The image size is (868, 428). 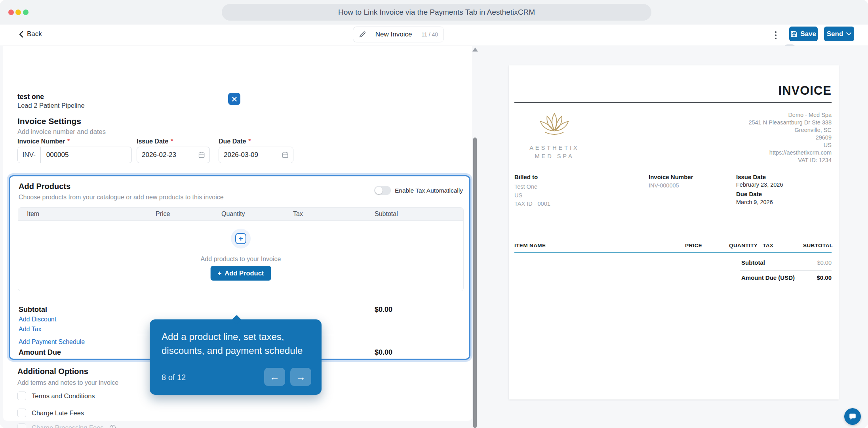 What do you see at coordinates (362, 34) in the screenshot?
I see `pencil-icon` at bounding box center [362, 34].